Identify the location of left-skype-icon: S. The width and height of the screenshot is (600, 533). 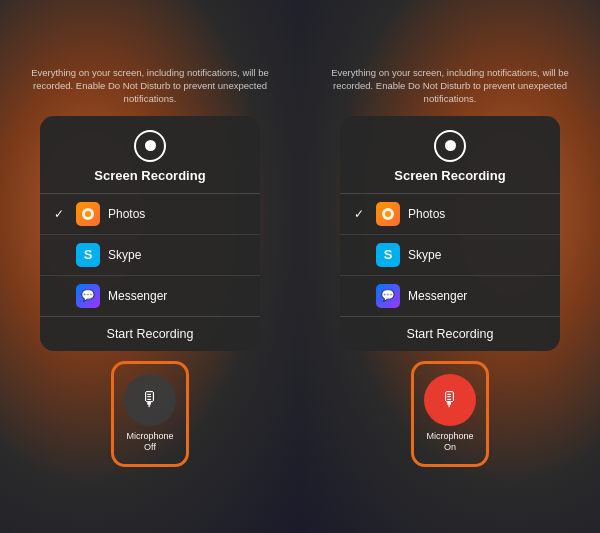
(88, 255).